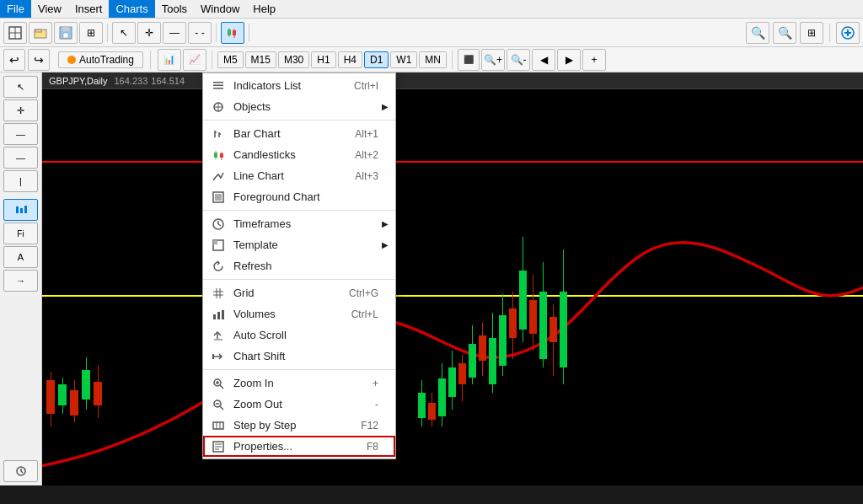 This screenshot has height=504, width=863. What do you see at coordinates (293, 60) in the screenshot?
I see `tf-m30: M30` at bounding box center [293, 60].